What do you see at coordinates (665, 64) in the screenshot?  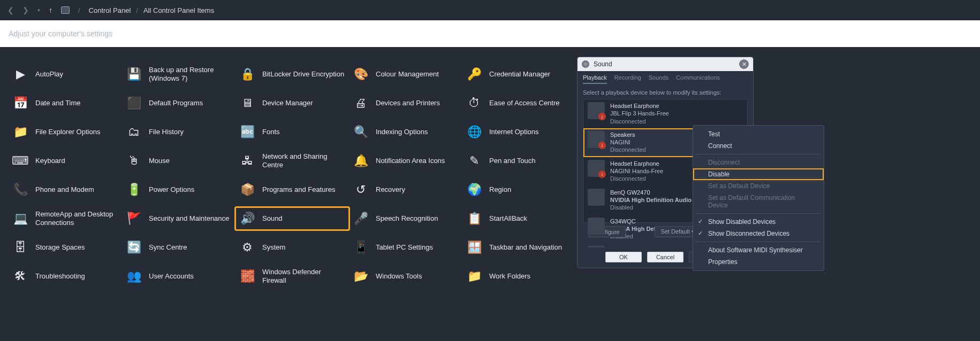 I see `dialog-titlebar: Sound ✕` at bounding box center [665, 64].